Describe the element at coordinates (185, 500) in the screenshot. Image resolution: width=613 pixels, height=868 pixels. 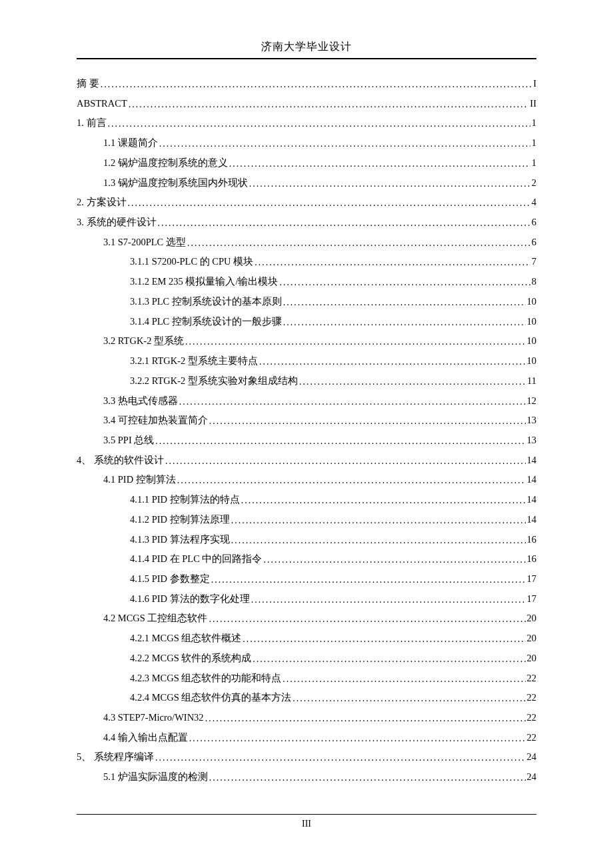
I see `toc-entry-label: 4.1.1 PID 控制算法的特点` at that location.